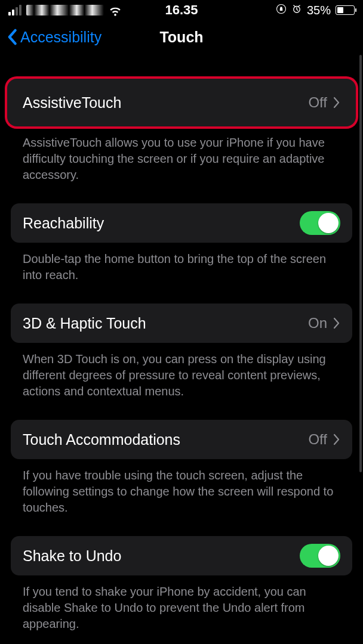 Image resolution: width=363 pixels, height=644 pixels. What do you see at coordinates (182, 103) in the screenshot?
I see `row-assistivetouch: AssistiveTouch Off` at bounding box center [182, 103].